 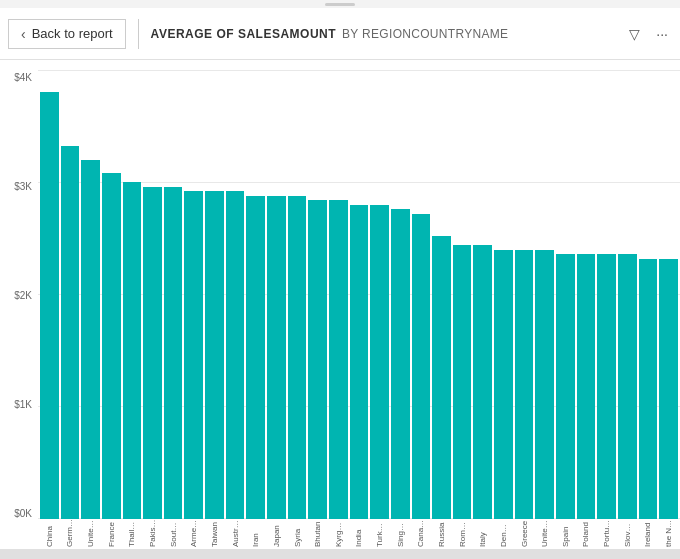 What do you see at coordinates (340, 4) in the screenshot?
I see `drag-handle` at bounding box center [340, 4].